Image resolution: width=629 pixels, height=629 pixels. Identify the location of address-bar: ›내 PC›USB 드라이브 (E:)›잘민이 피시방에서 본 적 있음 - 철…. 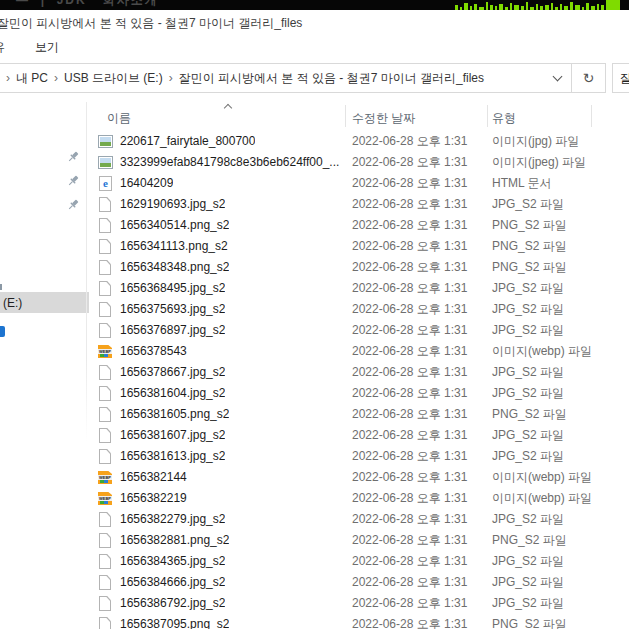
(303, 78).